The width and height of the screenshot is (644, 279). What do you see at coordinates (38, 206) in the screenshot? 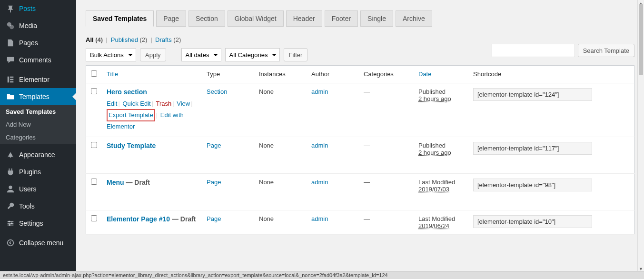
I see `sidebar-item-tools: Tools` at bounding box center [38, 206].